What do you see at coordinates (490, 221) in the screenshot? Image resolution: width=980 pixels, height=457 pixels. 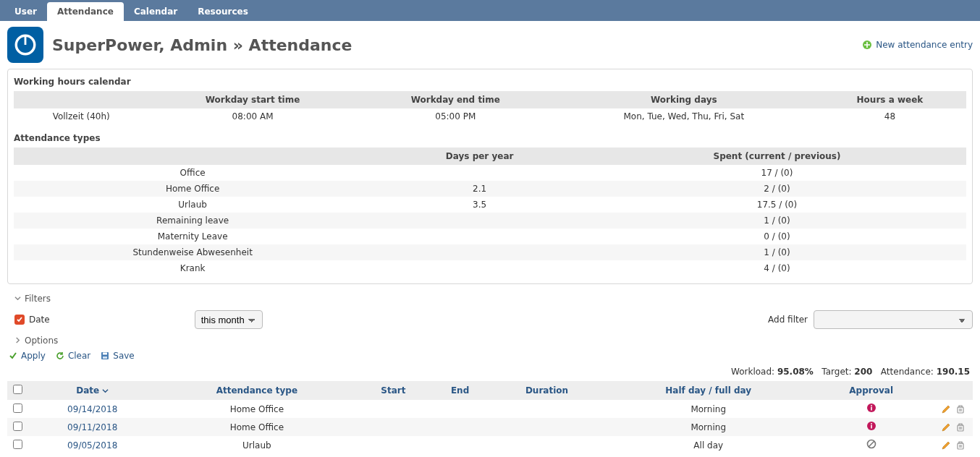 I see `attendance-type-row: Remaining leave1 / (0)` at bounding box center [490, 221].